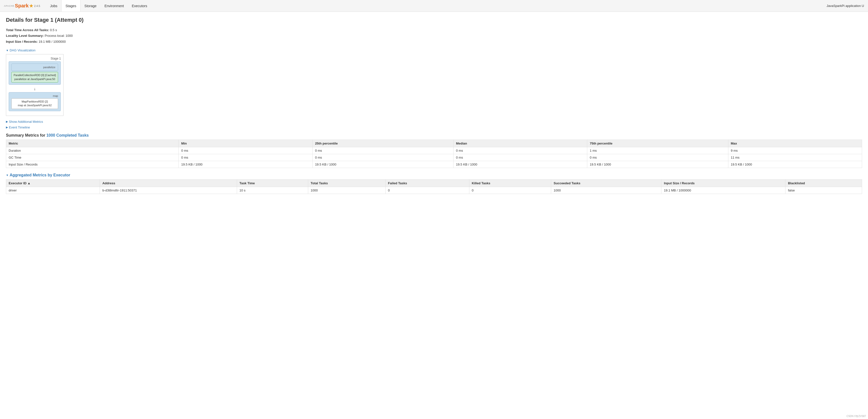 The height and width of the screenshot is (419, 868). Describe the element at coordinates (19, 6) in the screenshot. I see `spark-logo: APACHE Spark ★` at that location.